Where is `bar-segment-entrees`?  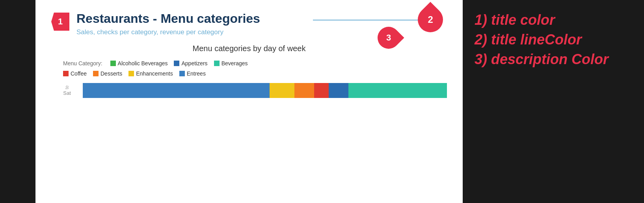 bar-segment-entrees is located at coordinates (176, 90).